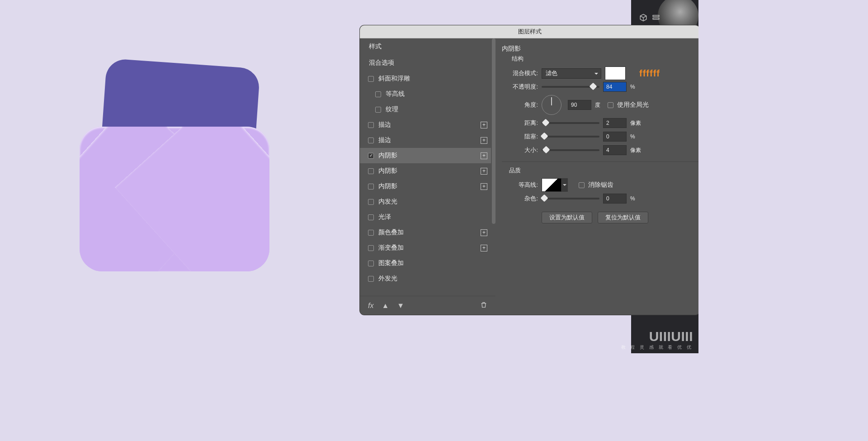 The image size is (868, 441). Describe the element at coordinates (520, 105) in the screenshot. I see `angle-label: 角度:` at that location.